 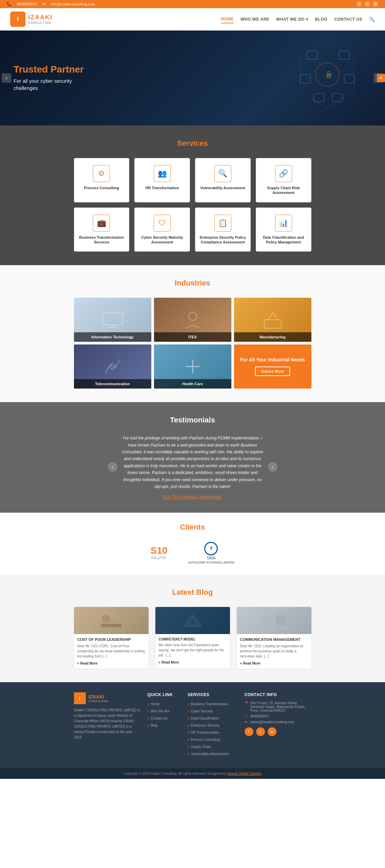 I want to click on footer-svc-supply: Supply Chain, so click(x=213, y=747).